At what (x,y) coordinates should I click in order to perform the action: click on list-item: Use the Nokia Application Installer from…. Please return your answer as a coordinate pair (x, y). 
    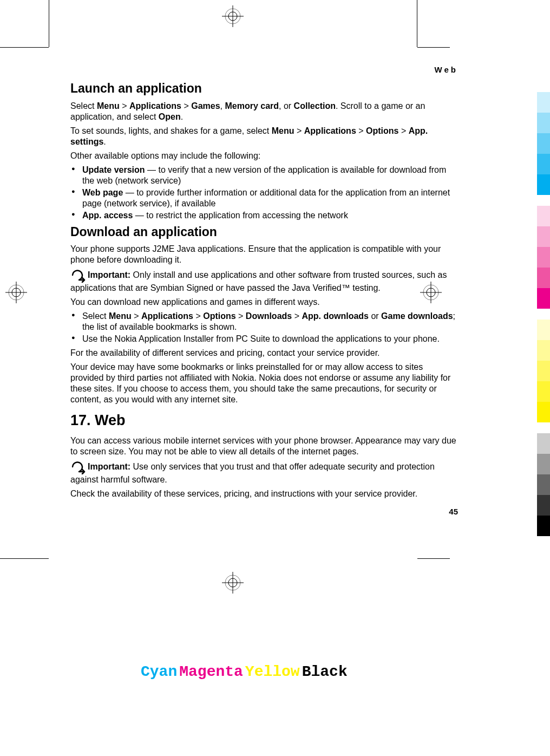
    Looking at the image, I should click on (264, 339).